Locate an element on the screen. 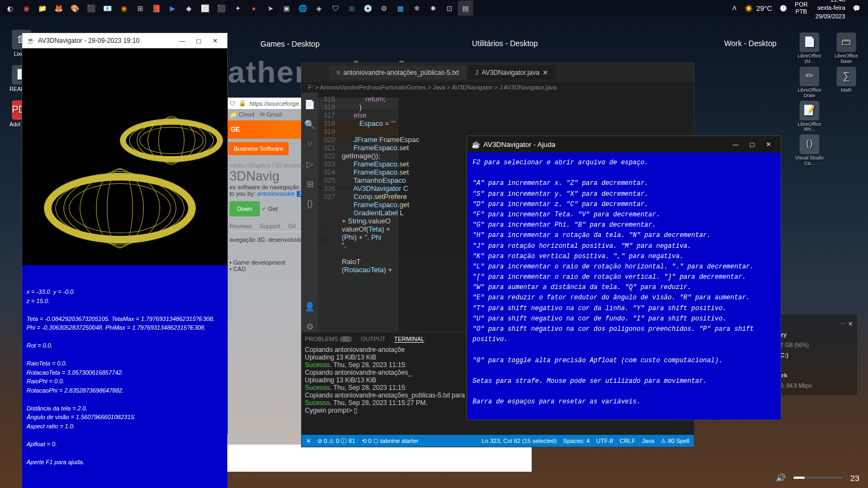  get-updates-button: Get is located at coordinates (273, 209).